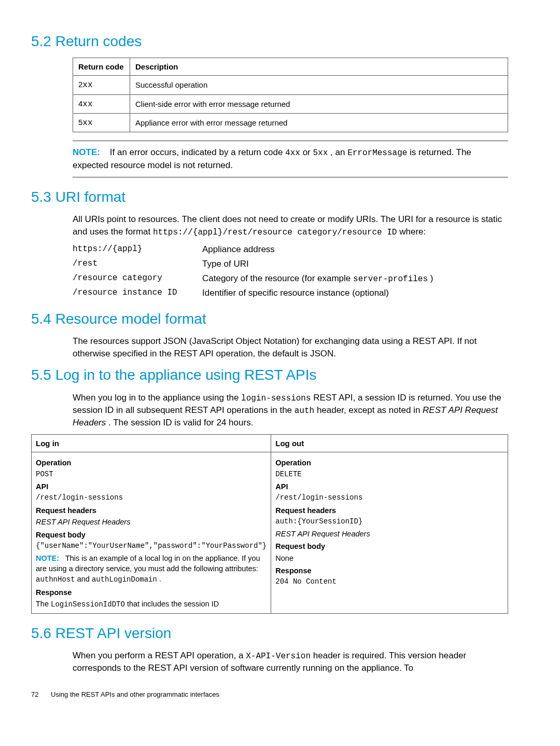  I want to click on note-text: or, so click(308, 153).